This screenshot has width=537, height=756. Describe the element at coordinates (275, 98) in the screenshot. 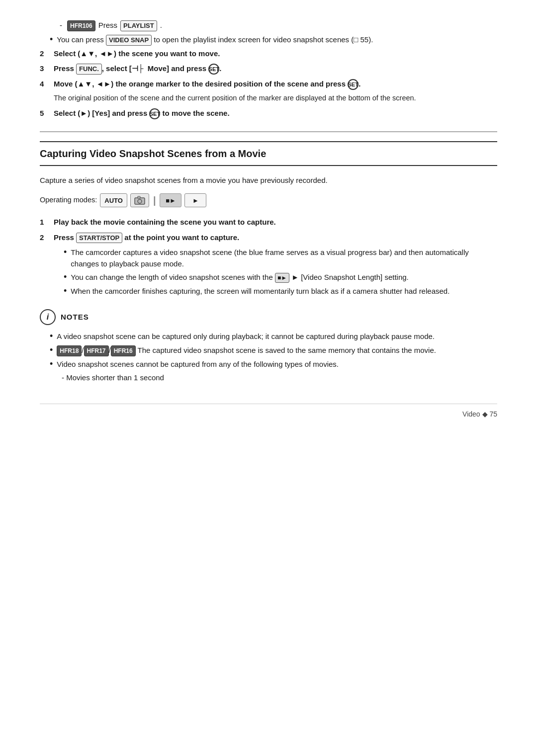

I see `step-4-subtext: The original position of the scene and t…` at that location.